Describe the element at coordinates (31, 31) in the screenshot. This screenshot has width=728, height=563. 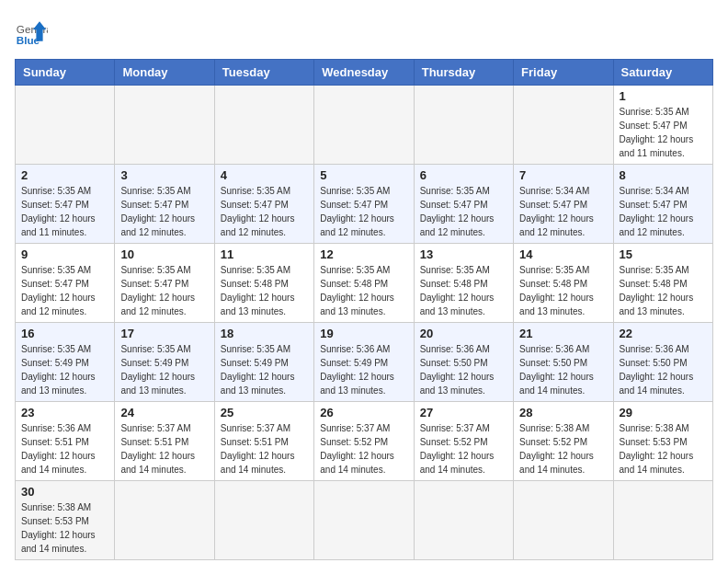
I see `logo-icon: General Blue` at that location.